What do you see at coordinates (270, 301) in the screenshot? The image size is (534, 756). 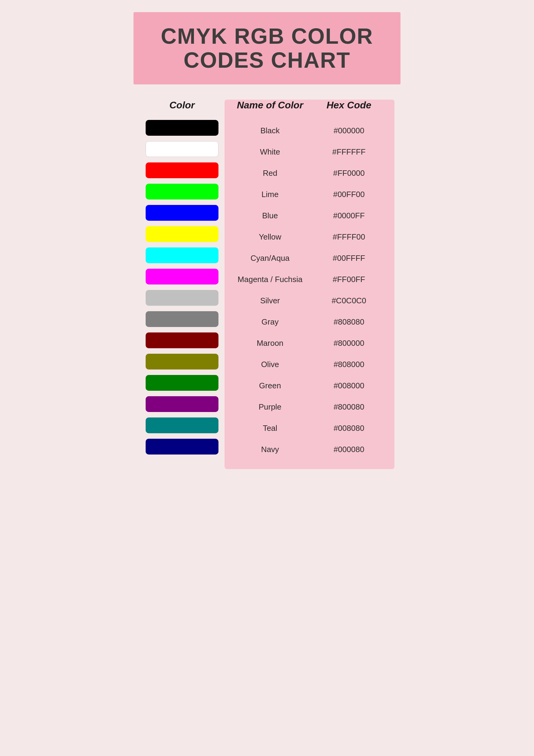 I see `color-name-cell: Silver` at bounding box center [270, 301].